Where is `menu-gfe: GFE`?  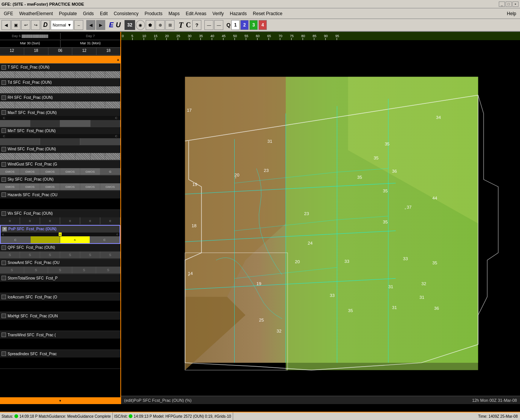
menu-gfe: GFE is located at coordinates (8, 14).